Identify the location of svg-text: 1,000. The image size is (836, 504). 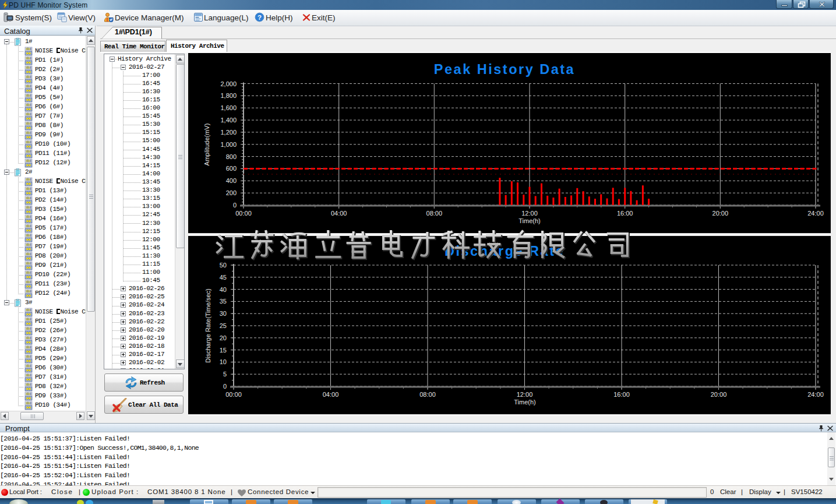
(228, 144).